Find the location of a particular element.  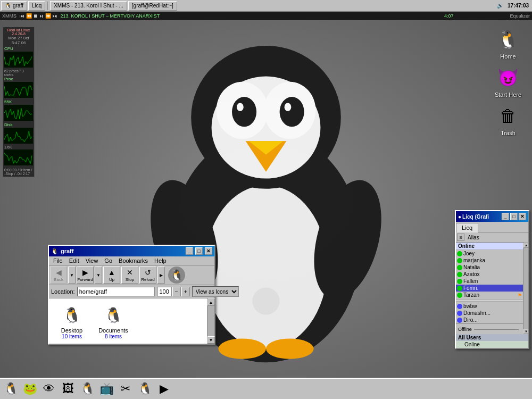

licq-alias-header: Alias is located at coordinates (473, 237).